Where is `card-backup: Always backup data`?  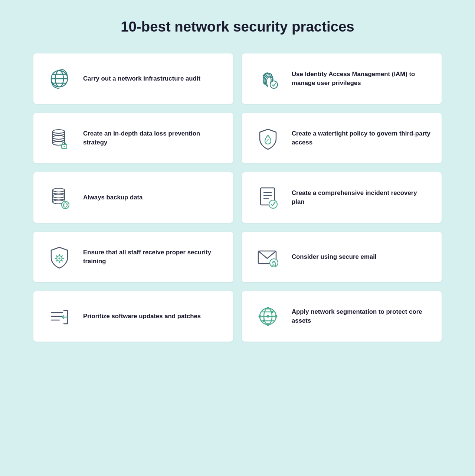 card-backup: Always backup data is located at coordinates (133, 198).